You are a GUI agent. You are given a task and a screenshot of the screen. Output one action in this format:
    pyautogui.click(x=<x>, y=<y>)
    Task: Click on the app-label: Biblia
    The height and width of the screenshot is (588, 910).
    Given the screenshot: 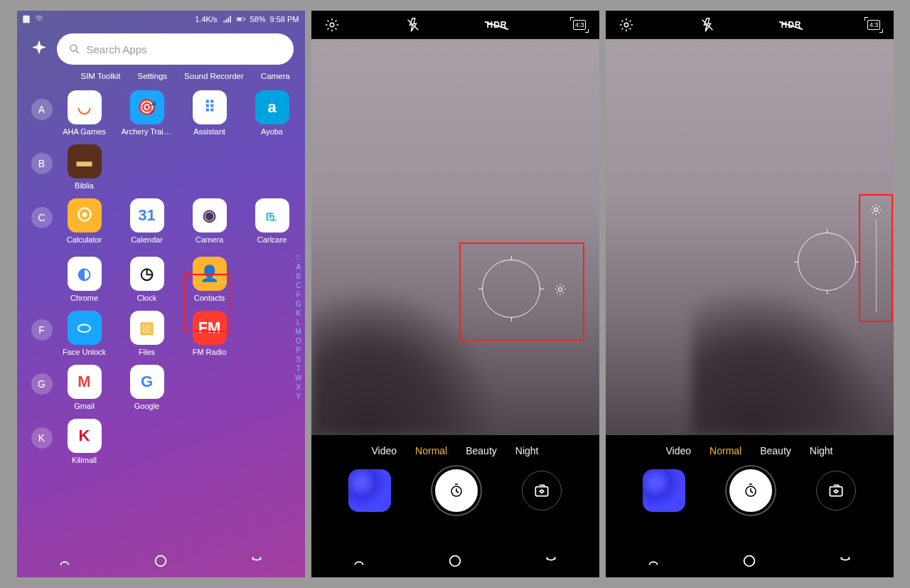 What is the action you would take?
    pyautogui.click(x=84, y=186)
    